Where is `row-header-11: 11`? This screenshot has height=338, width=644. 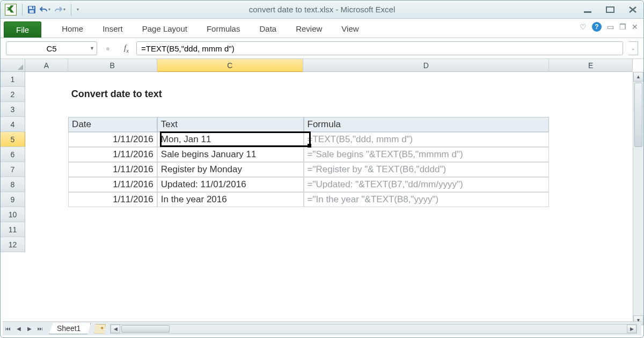 row-header-11: 11 is located at coordinates (13, 230).